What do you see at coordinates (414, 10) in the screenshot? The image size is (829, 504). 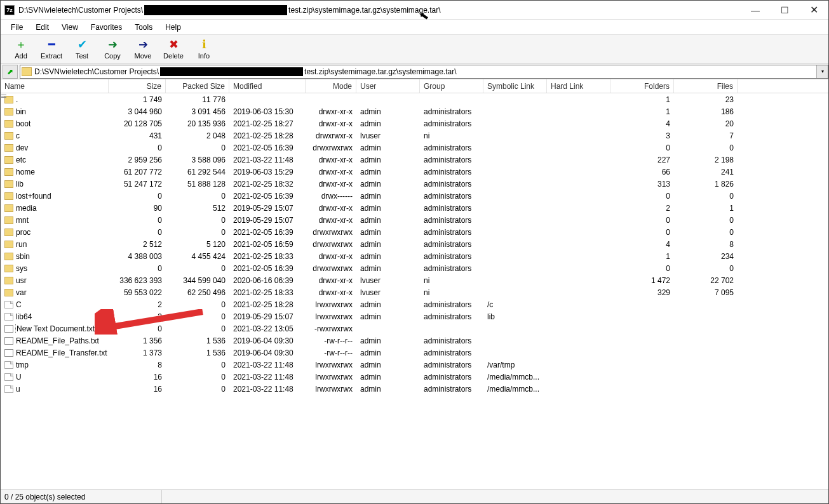 I see `titlebar: 7z D:\SVN\vieletech\Customer Projects\ t…` at bounding box center [414, 10].